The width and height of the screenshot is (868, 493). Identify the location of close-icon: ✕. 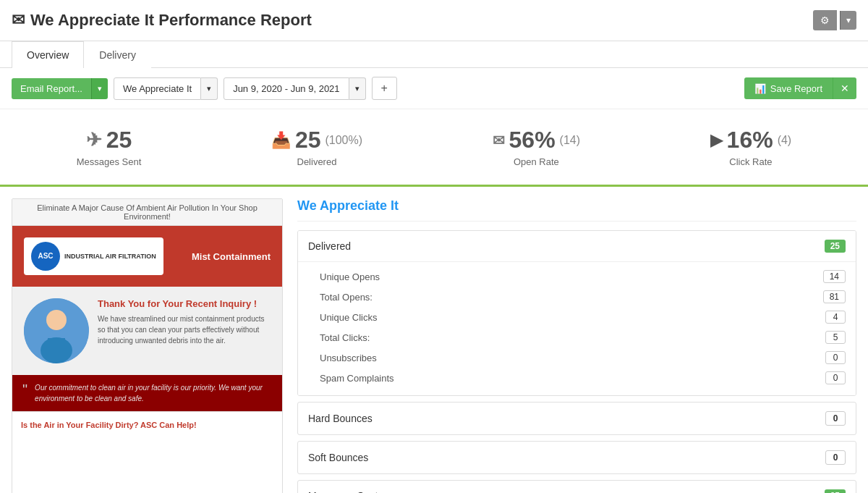
(845, 88).